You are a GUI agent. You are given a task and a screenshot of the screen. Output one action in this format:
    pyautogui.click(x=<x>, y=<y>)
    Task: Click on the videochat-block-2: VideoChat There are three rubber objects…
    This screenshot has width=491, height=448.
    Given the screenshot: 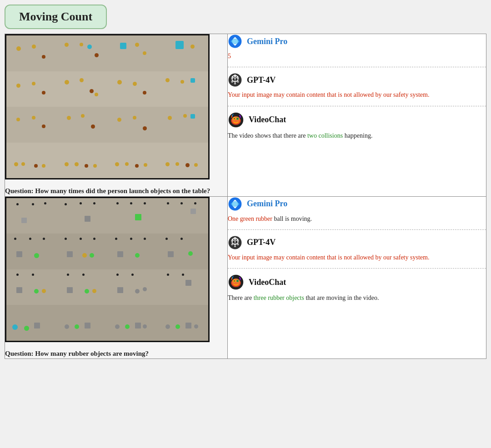 What is the action you would take?
    pyautogui.click(x=357, y=289)
    